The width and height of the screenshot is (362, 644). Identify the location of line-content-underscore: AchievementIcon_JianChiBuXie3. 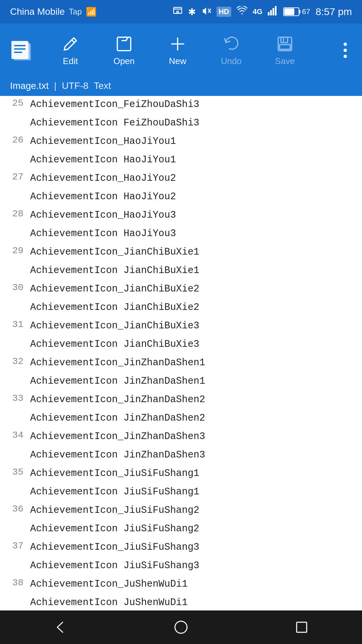
(115, 325).